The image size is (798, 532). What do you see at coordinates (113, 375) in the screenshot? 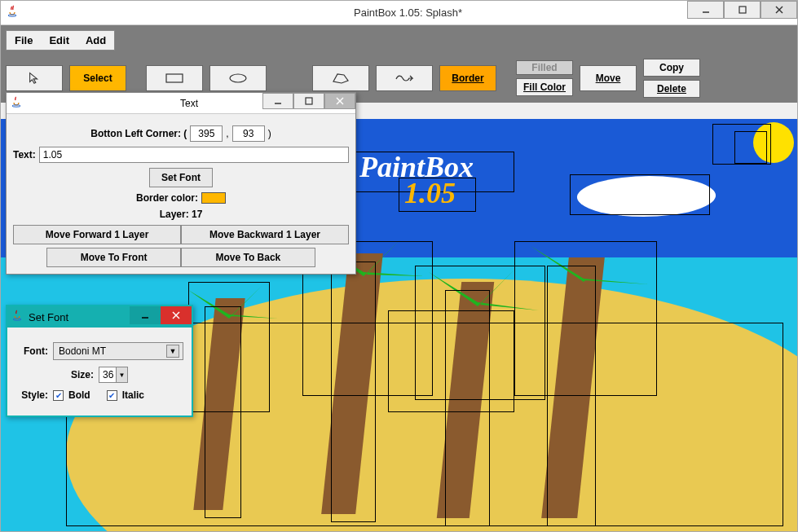
I see `size-select: 36 ▼` at bounding box center [113, 375].